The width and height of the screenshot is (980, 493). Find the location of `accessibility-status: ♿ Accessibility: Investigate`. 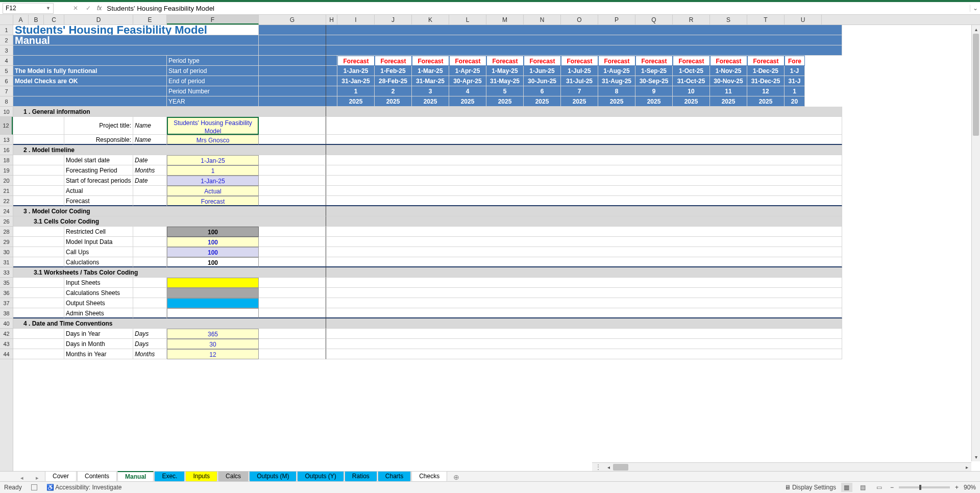

accessibility-status: ♿ Accessibility: Investigate is located at coordinates (84, 487).